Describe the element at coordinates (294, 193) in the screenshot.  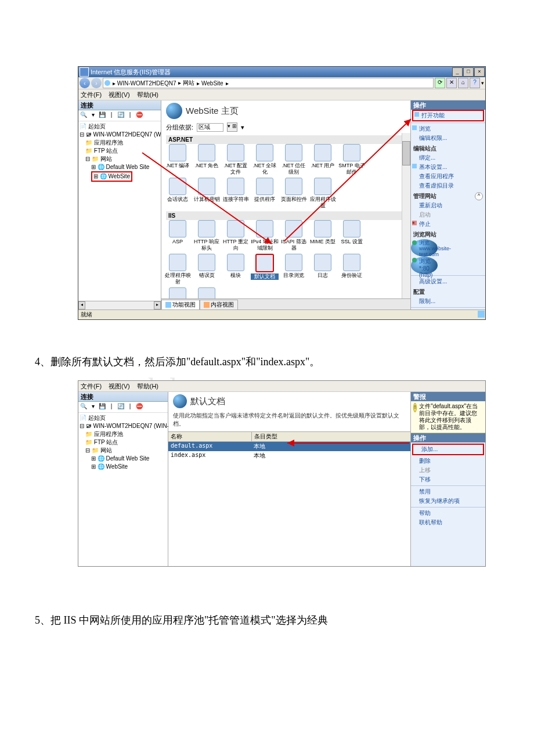
I see `feature-pages: 页面和控件` at that location.